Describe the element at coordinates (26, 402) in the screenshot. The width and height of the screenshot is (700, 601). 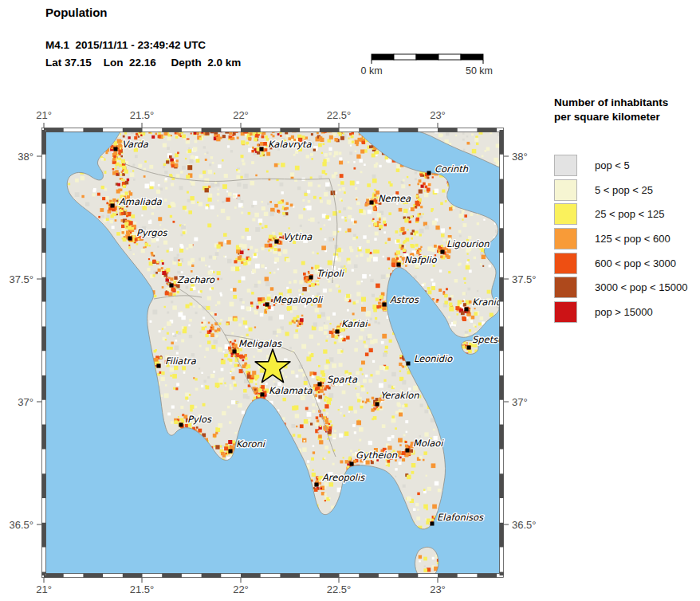
I see `axis-label-left: 37°` at that location.